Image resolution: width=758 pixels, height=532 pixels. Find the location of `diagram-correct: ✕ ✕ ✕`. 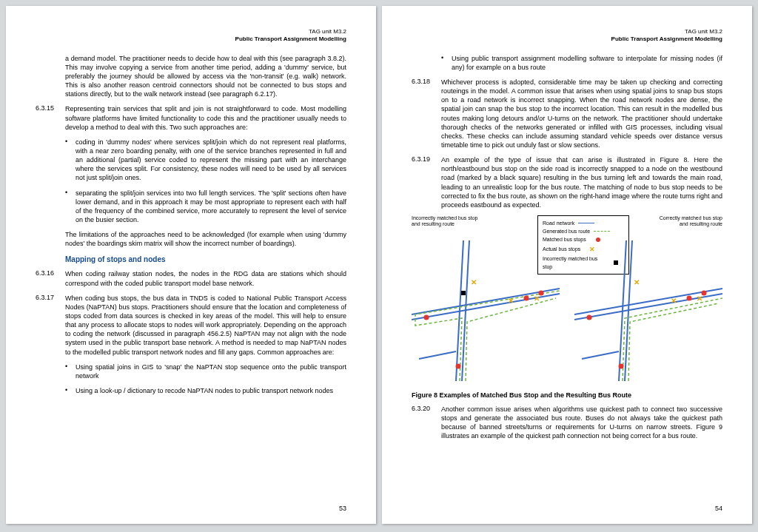

diagram-correct: ✕ ✕ ✕ is located at coordinates (648, 311).